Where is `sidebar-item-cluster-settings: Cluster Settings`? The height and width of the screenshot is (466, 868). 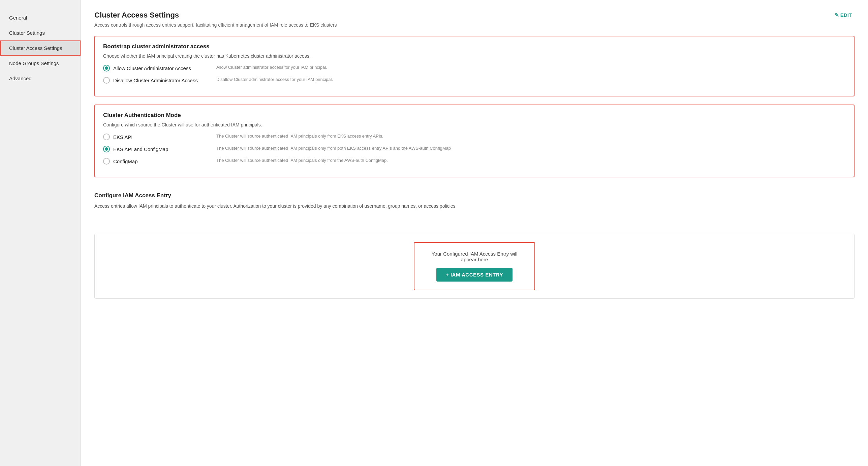
sidebar-item-cluster-settings: Cluster Settings is located at coordinates (40, 33).